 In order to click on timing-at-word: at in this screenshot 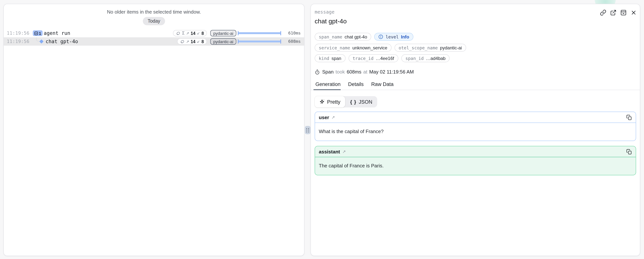, I will do `click(366, 72)`.